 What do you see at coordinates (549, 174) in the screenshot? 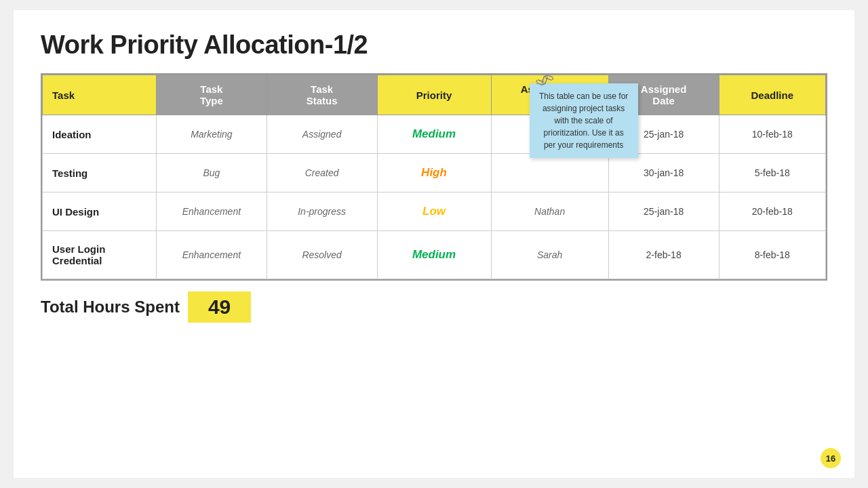
I see `assigned-to` at bounding box center [549, 174].